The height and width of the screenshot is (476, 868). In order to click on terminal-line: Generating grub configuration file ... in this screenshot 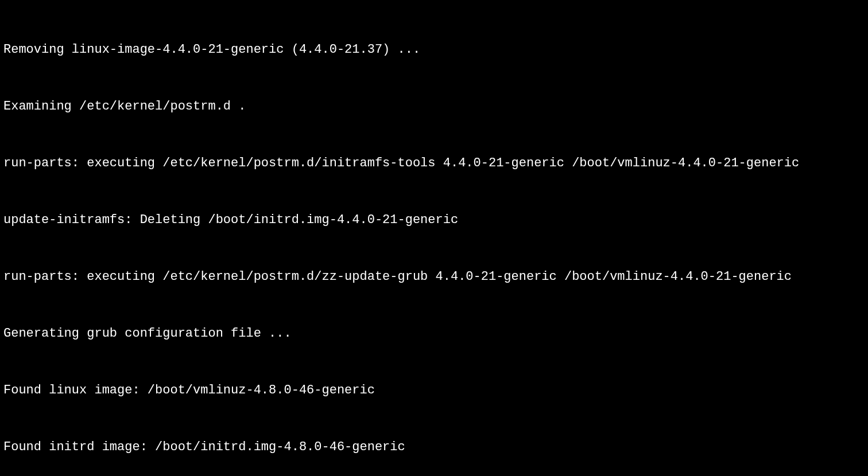, I will do `click(434, 334)`.